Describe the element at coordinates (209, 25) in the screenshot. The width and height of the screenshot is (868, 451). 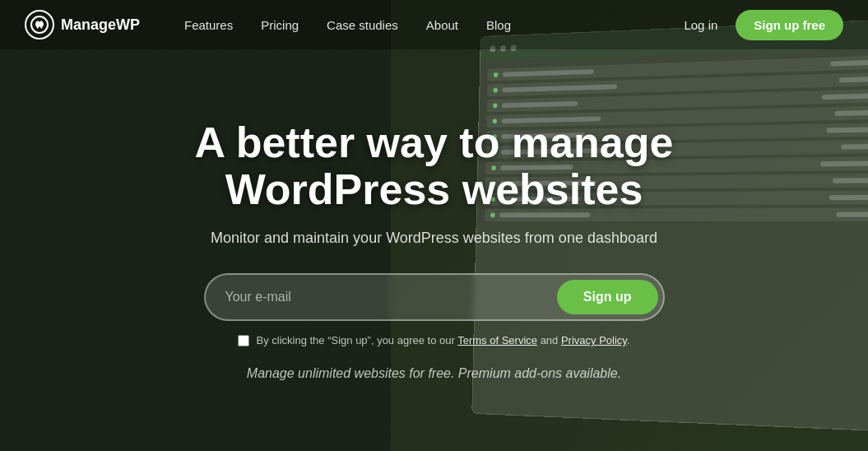
I see `nav-features: Features` at that location.